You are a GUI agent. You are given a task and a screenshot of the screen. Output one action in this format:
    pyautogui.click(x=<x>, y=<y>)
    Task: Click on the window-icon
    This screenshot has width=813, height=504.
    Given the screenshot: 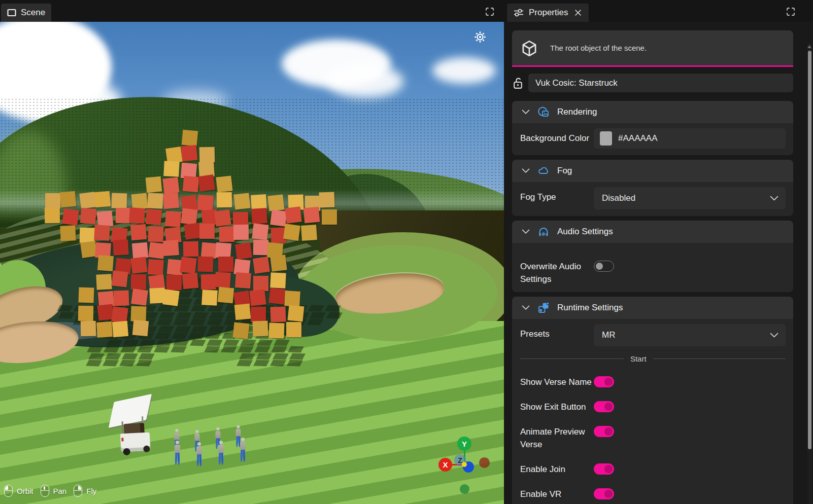 What is the action you would take?
    pyautogui.click(x=12, y=13)
    